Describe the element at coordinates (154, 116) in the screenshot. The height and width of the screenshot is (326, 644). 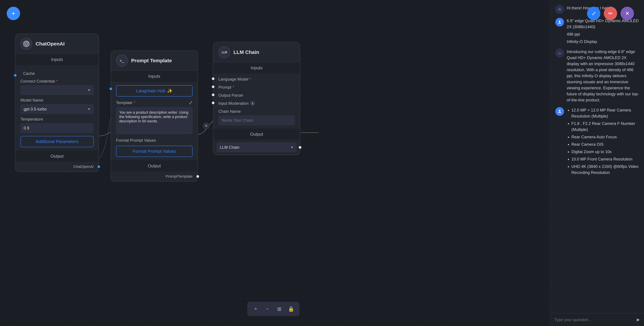
I see `node-prompt-template: >_ Prompt Template Inputs Langchain Hub …` at that location.